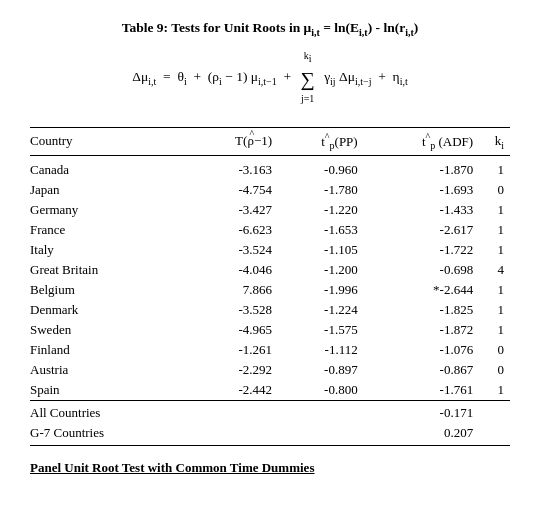  Describe the element at coordinates (422, 270) in the screenshot. I see `cell-t-adf: -0.698` at that location.